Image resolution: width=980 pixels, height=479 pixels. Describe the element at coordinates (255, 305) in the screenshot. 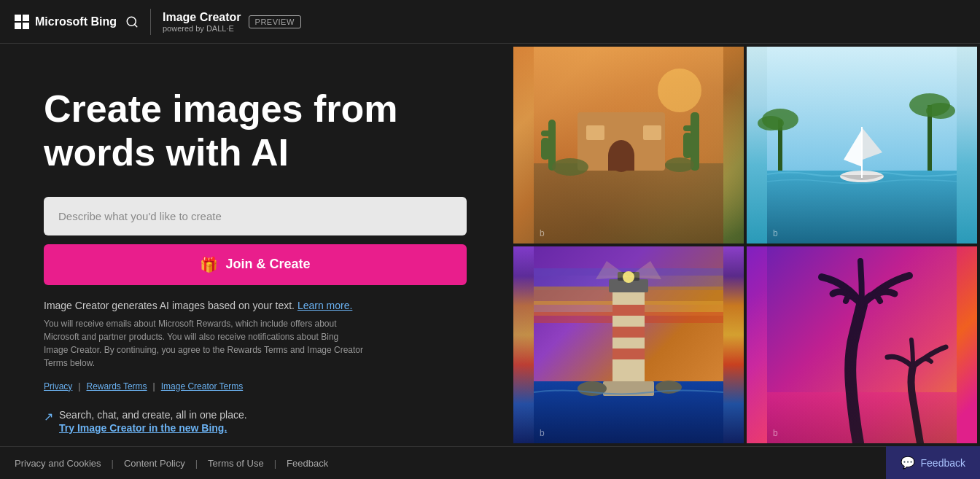

I see `info-text: Image Creator generates AI images based …` at that location.